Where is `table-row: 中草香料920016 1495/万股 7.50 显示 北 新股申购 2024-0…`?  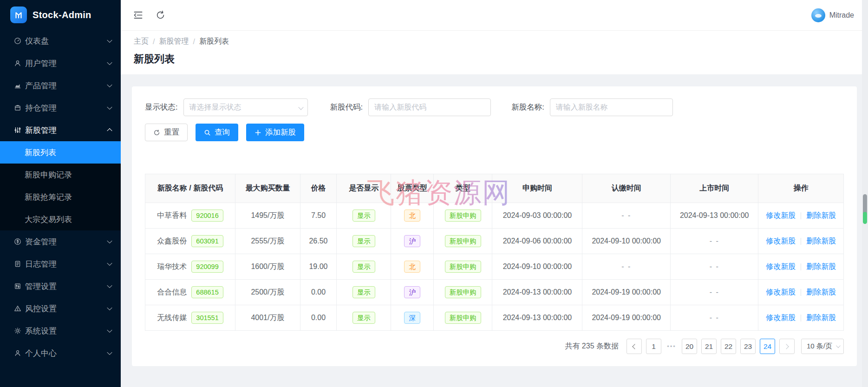 table-row: 中草香料920016 1495/万股 7.50 显示 北 新股申购 2024-0… is located at coordinates (495, 216).